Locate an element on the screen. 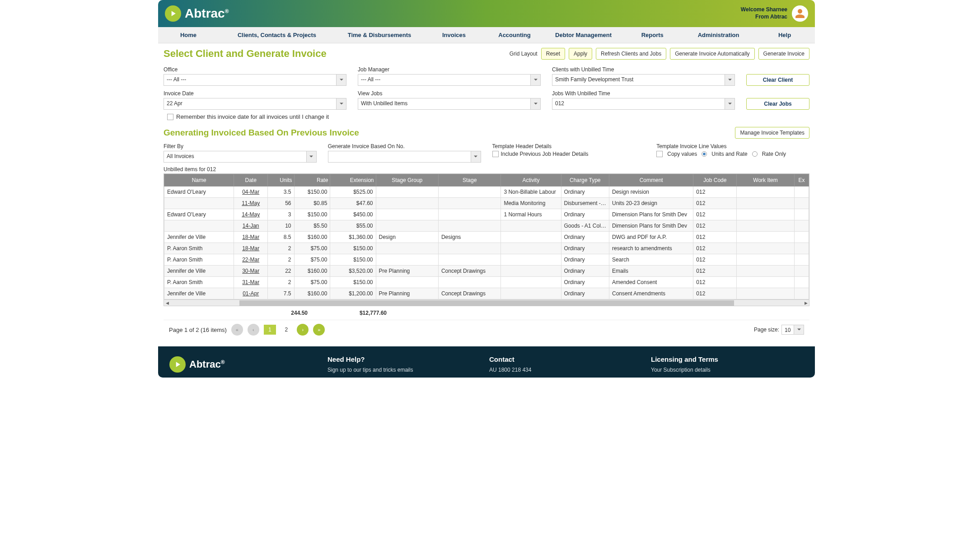 The height and width of the screenshot is (560, 973). nav-reports: Reports is located at coordinates (652, 35).